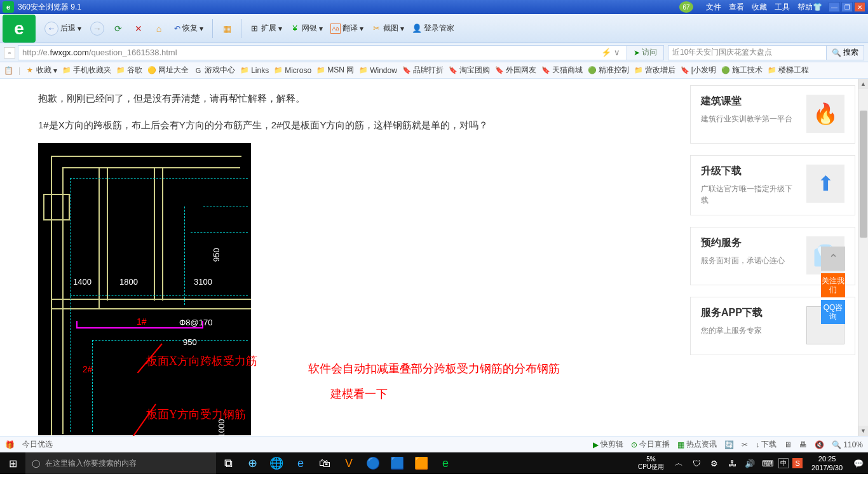 This screenshot has height=488, width=868. What do you see at coordinates (228, 463) in the screenshot?
I see `task-view-icon: ⧉` at bounding box center [228, 463].